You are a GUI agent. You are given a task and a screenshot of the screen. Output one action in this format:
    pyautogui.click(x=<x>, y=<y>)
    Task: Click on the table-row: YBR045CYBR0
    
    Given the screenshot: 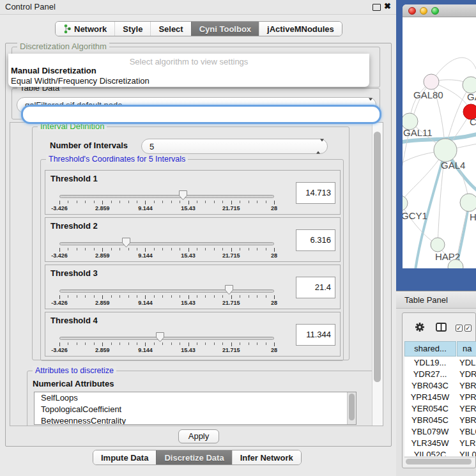 What is the action you would take?
    pyautogui.click(x=440, y=420)
    